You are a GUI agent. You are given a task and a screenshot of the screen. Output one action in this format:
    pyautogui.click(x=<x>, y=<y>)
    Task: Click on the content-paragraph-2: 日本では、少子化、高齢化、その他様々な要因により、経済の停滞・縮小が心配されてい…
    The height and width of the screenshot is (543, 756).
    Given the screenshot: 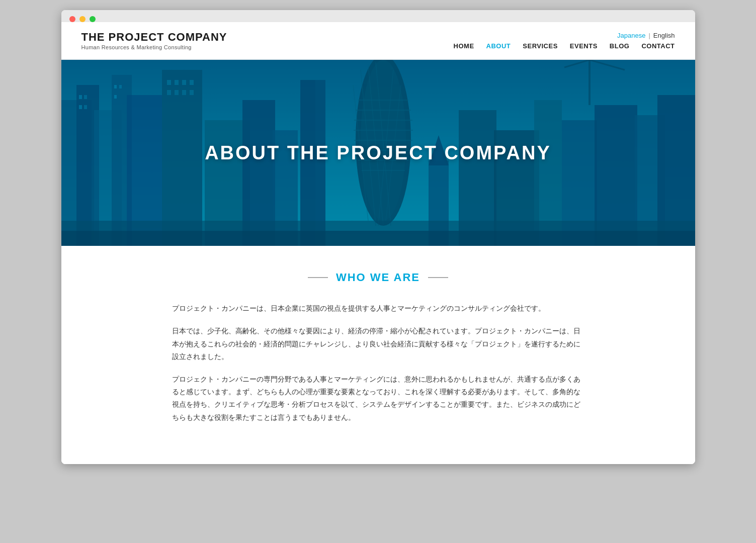 What is the action you would take?
    pyautogui.click(x=378, y=344)
    